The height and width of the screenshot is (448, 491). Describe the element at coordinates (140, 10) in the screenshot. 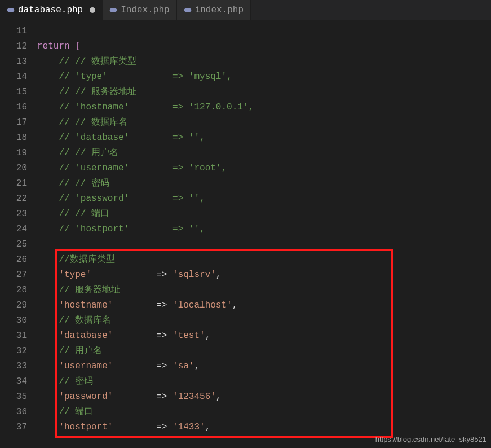

I see `tab-index-cap-php: Index.php` at that location.